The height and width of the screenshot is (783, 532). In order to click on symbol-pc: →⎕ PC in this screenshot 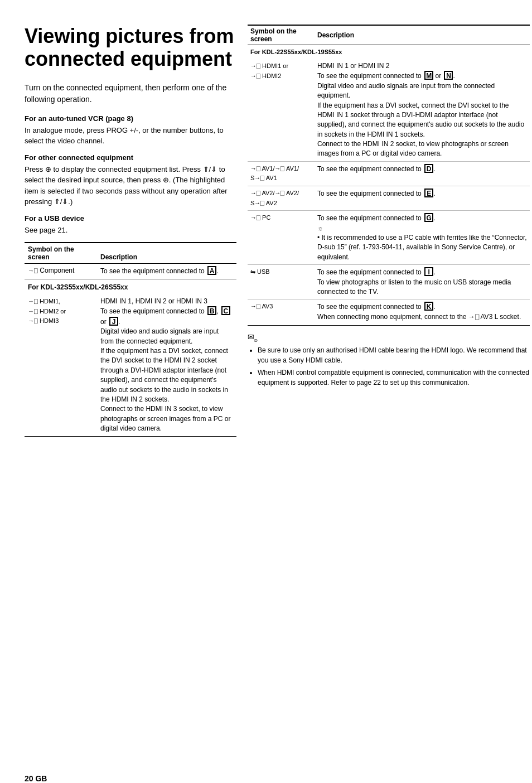, I will do `click(281, 238)`.